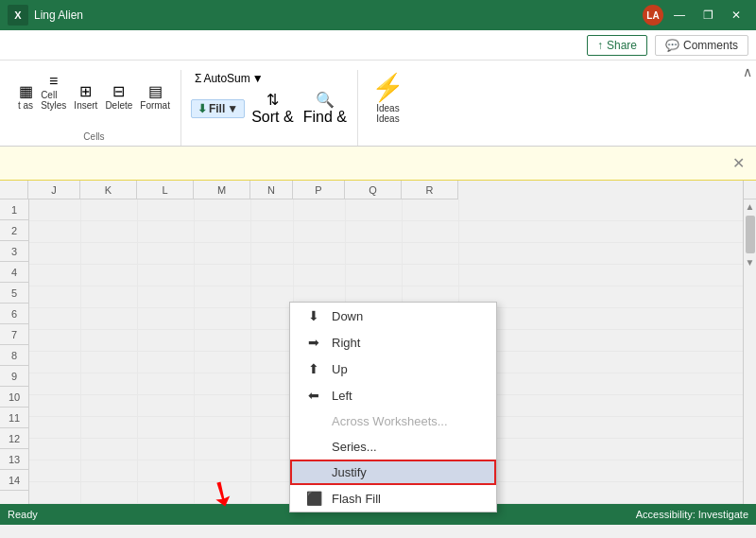 The image size is (756, 538). What do you see at coordinates (109, 190) in the screenshot?
I see `col-header-k: K` at bounding box center [109, 190].